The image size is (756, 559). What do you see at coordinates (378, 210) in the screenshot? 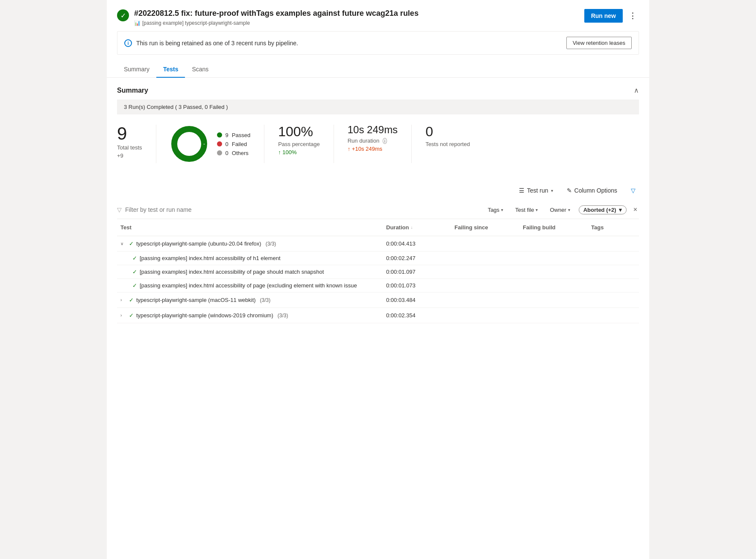
I see `filter-row: ▽ Tags ▾ Test file ▾ Owner ▾` at bounding box center [378, 210].